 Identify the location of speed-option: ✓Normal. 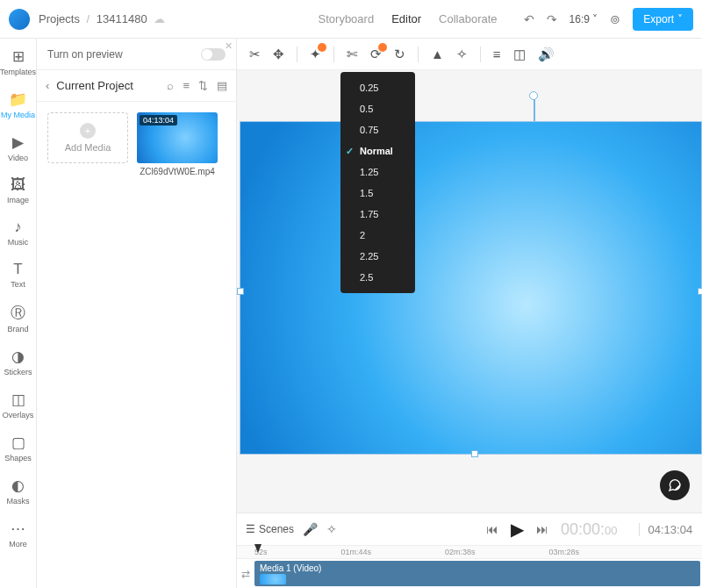
(377, 151).